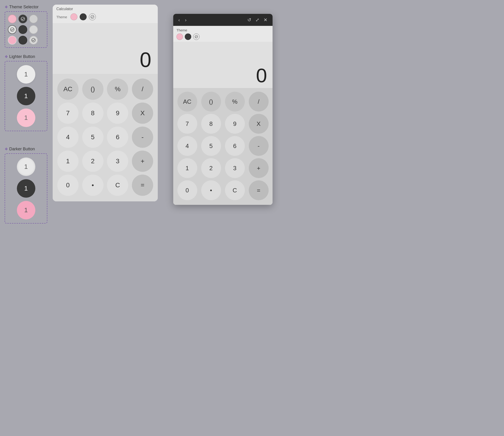 This screenshot has height=436, width=504. I want to click on calc2-buttons-area: AC () % / 7 8 9 X 4 5 6 - 1 2 3 + 0 • C …, so click(223, 146).